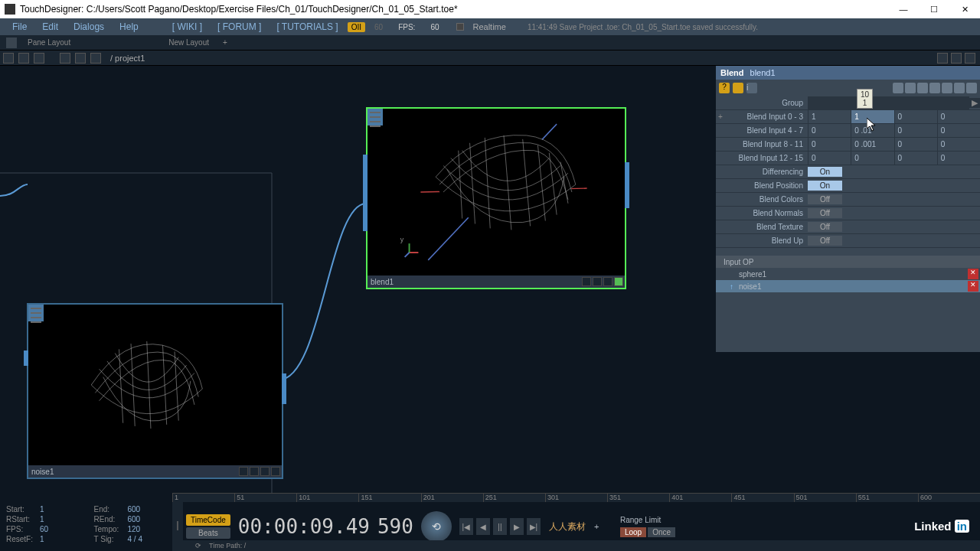 The width and height of the screenshot is (980, 551). Describe the element at coordinates (357, 28) in the screenshot. I see `badge-oii: OII` at that location.